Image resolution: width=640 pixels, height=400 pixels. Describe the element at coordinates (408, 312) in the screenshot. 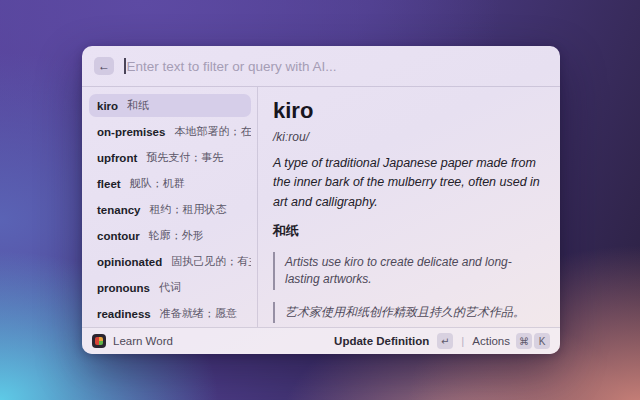

I see `example-sentence-cn: 艺术家使用和纸创作精致且持久的艺术作品。` at that location.